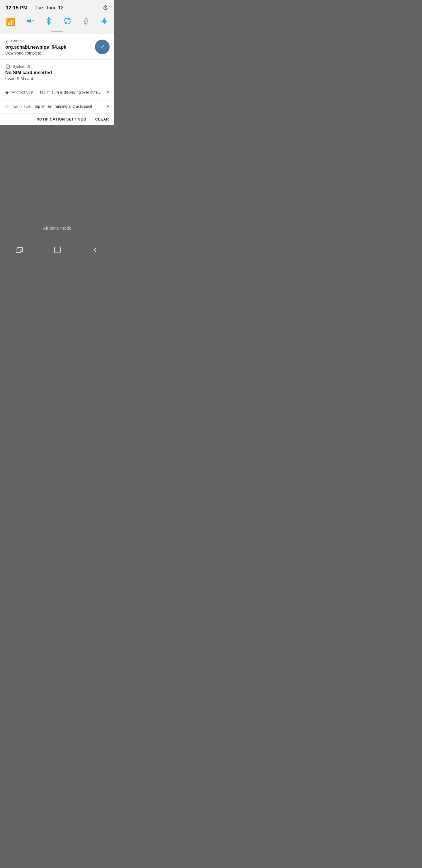 The image size is (422, 868). I want to click on tapnturn-expand-icon: ▾, so click(108, 106).